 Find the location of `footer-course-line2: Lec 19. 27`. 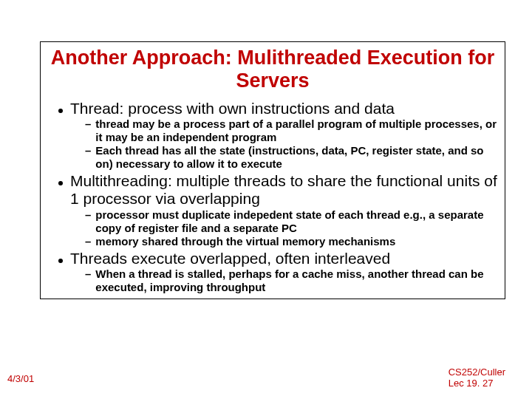

footer-course-line2: Lec 19. 27 is located at coordinates (471, 383).